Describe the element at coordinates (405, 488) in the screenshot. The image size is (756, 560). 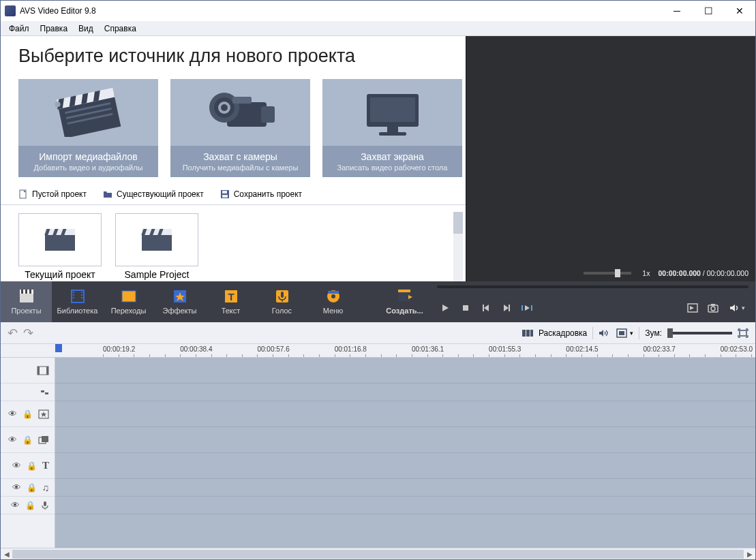
I see `track-audio` at that location.